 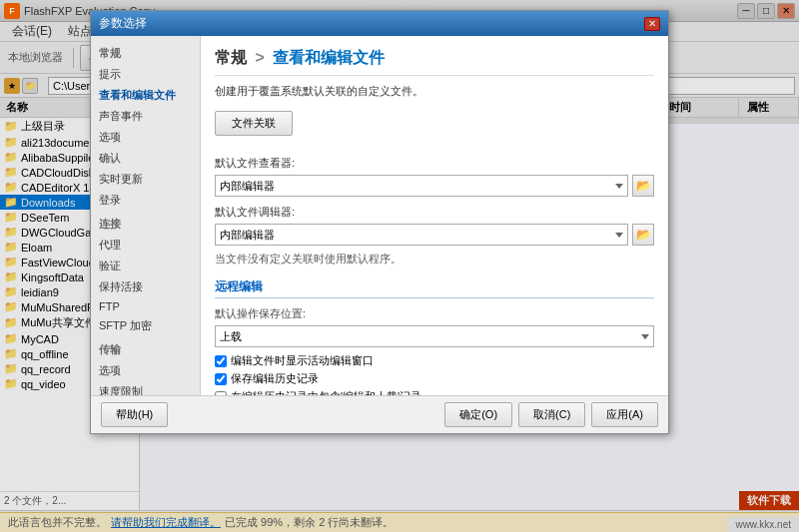 I want to click on apply-button: 应用(A), so click(x=625, y=415).